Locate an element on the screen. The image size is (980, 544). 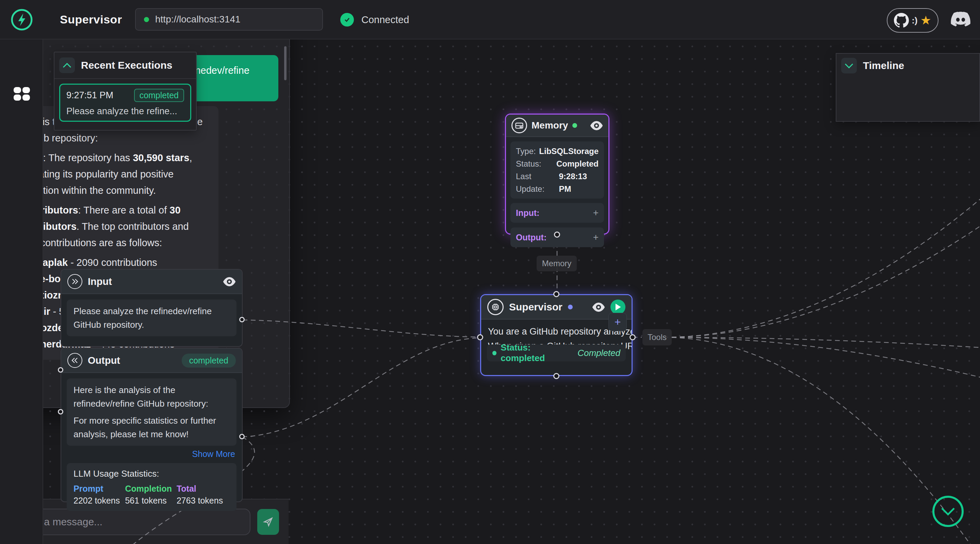
memory-info-box: Type:LibSQLStorage Status:Completed Last… is located at coordinates (557, 170).